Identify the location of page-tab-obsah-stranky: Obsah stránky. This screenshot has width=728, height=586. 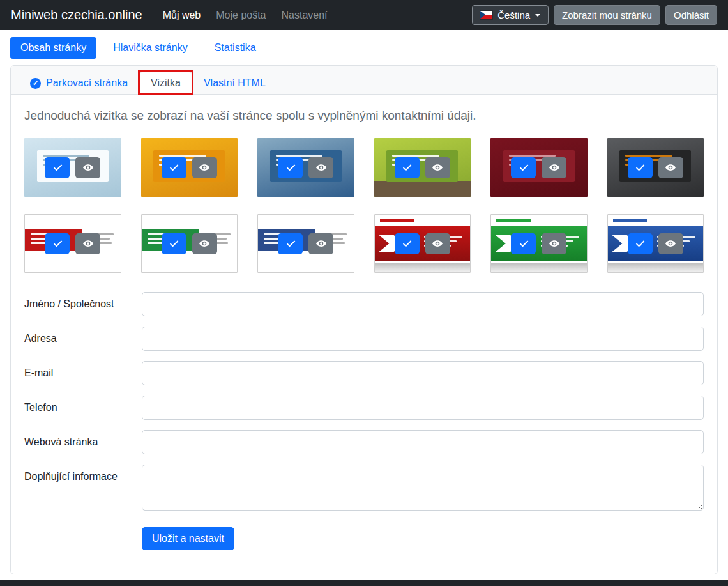
(54, 48).